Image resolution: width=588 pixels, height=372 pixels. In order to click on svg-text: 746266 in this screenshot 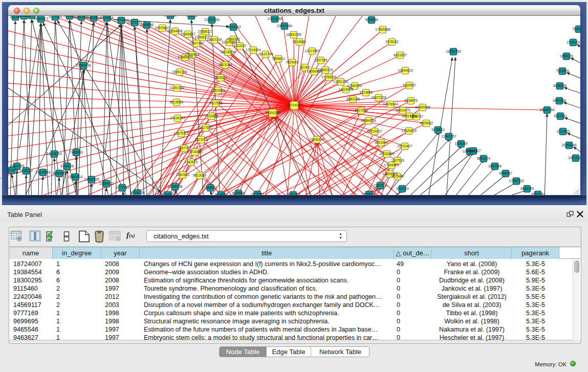, I will do `click(191, 16)`.